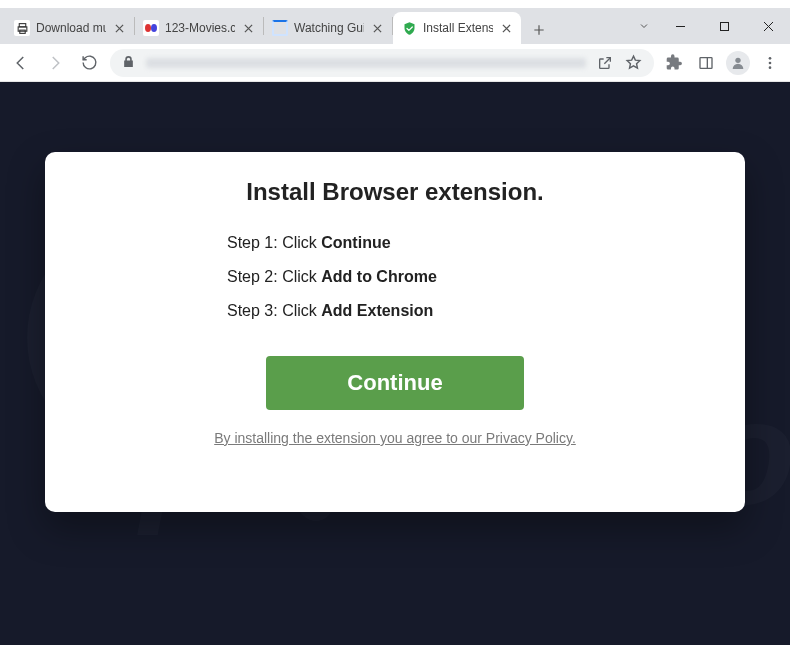 Image resolution: width=790 pixels, height=645 pixels. I want to click on close-window-button, so click(768, 26).